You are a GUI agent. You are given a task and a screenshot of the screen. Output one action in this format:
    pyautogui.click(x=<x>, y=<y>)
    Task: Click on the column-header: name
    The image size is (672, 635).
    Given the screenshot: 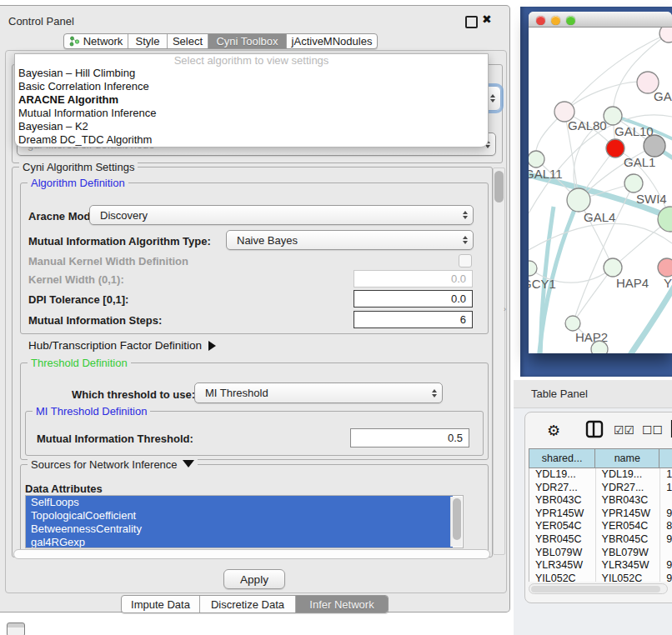 What is the action you would take?
    pyautogui.click(x=627, y=458)
    